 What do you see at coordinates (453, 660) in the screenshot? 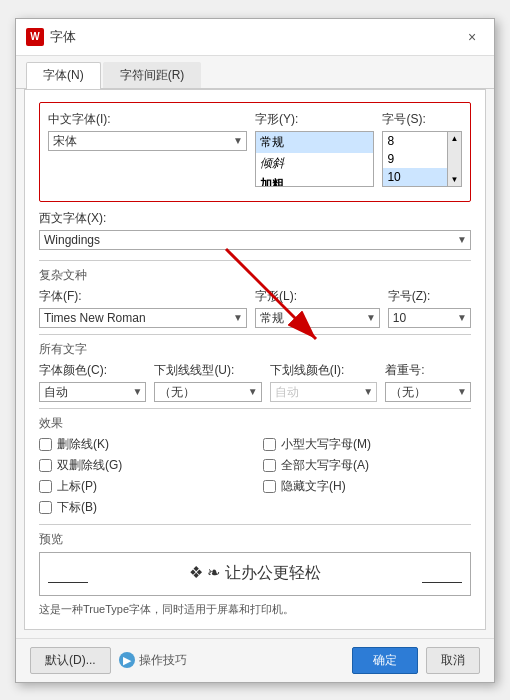
I see `cancel-button: 取消` at bounding box center [453, 660].